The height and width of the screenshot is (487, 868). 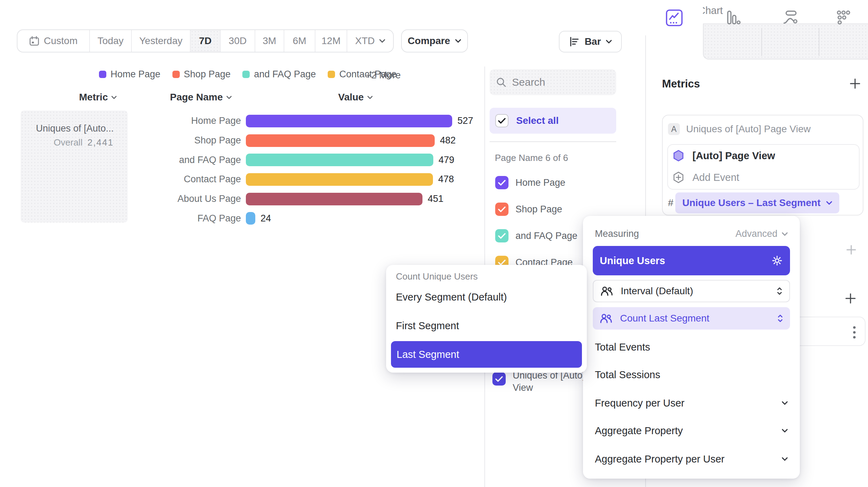 What do you see at coordinates (206, 41) in the screenshot?
I see `date-7d-button: 7D` at bounding box center [206, 41].